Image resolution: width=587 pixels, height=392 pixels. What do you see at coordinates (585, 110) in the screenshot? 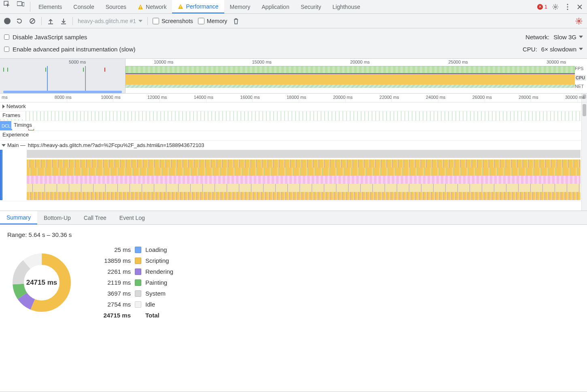
I see `scrollbar-thumb` at bounding box center [585, 110].